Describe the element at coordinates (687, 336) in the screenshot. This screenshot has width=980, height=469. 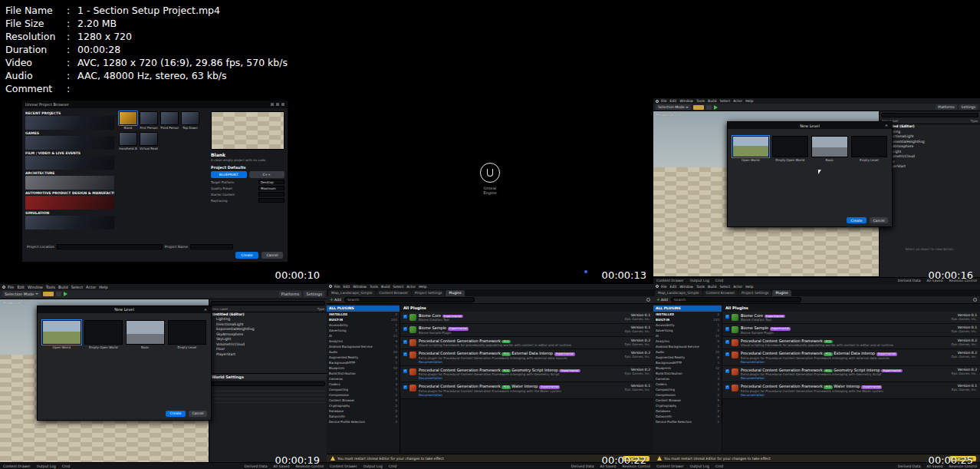
I see `plugins-category: AI 11` at that location.